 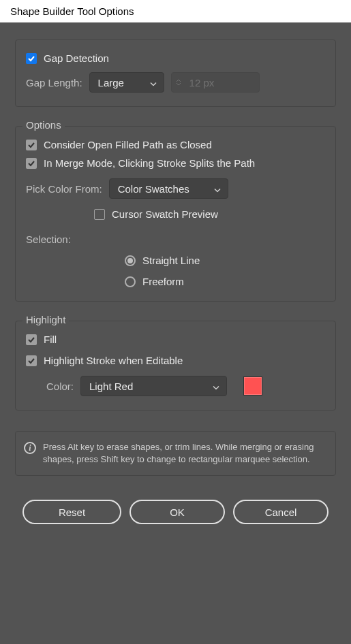 I want to click on gap-detection-row: Gap Detection, so click(x=176, y=59).